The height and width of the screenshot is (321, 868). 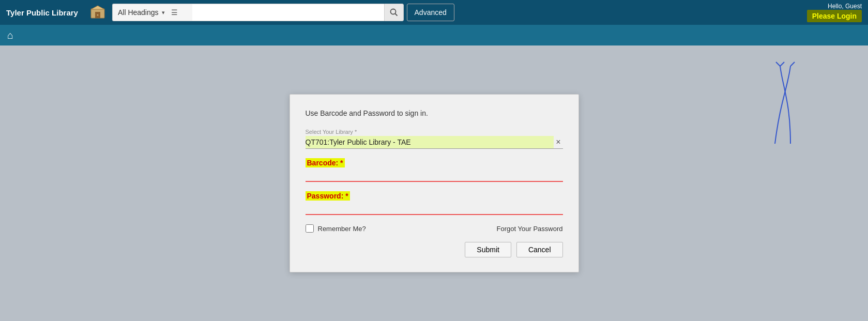 I want to click on cancel-button: Cancel, so click(x=540, y=250).